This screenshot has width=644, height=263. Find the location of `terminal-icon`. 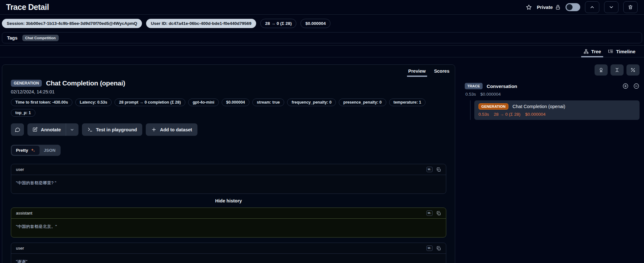

terminal-icon is located at coordinates (90, 129).